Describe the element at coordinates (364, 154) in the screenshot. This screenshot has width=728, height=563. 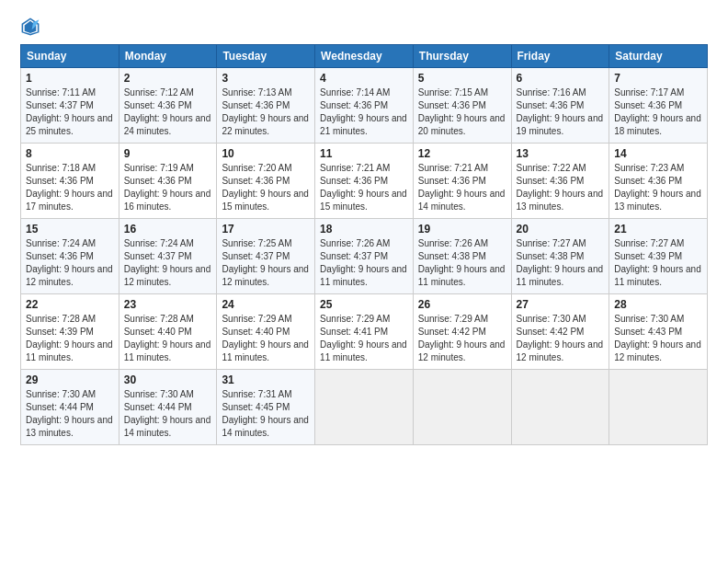
I see `day-number: 11` at that location.